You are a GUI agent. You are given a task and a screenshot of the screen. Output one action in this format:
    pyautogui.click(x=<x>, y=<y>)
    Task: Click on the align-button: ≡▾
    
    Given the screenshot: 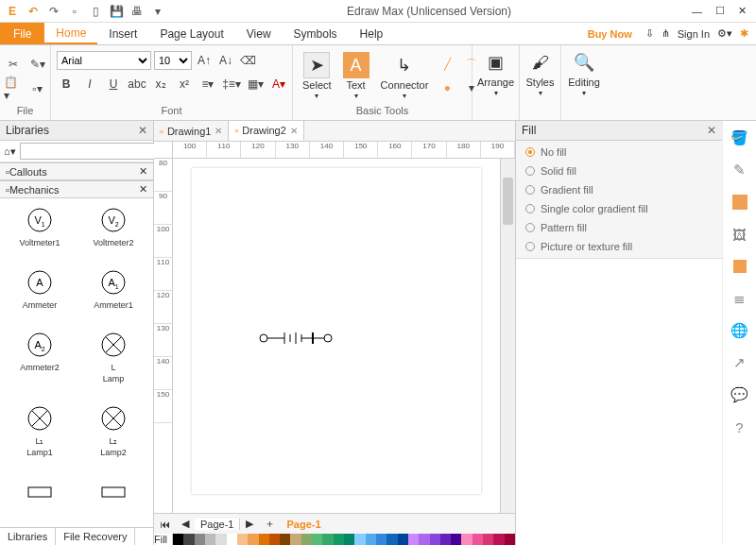 What is the action you would take?
    pyautogui.click(x=208, y=84)
    